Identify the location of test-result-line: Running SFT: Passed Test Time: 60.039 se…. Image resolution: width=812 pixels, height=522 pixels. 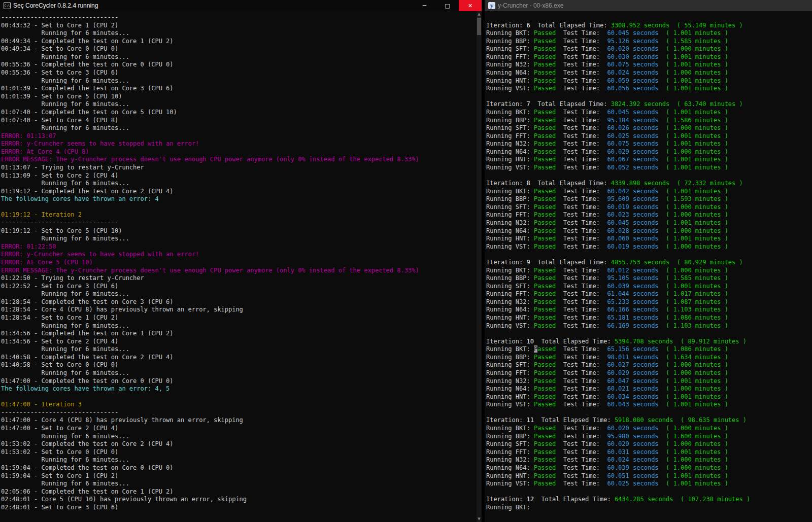
(649, 287).